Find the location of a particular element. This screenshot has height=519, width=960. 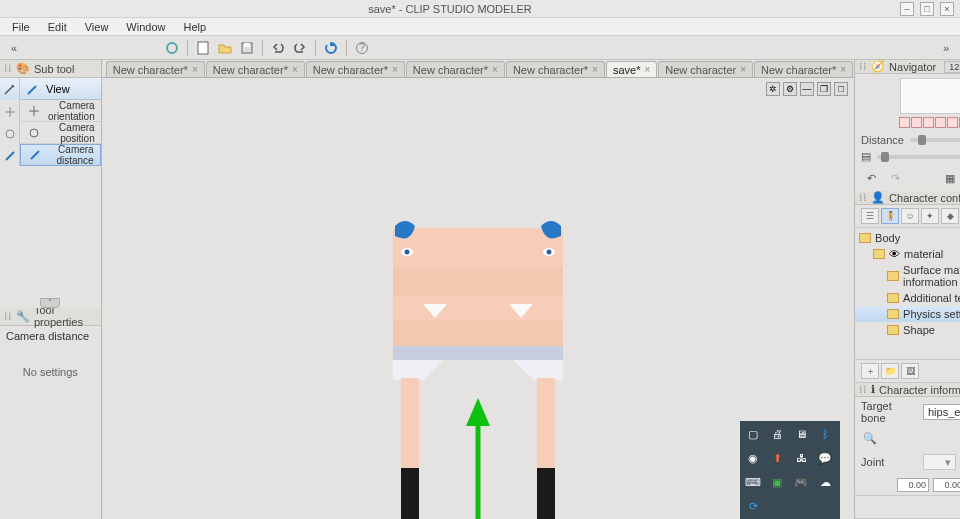

navigator-tab-1234: 1234 is located at coordinates (952, 67).